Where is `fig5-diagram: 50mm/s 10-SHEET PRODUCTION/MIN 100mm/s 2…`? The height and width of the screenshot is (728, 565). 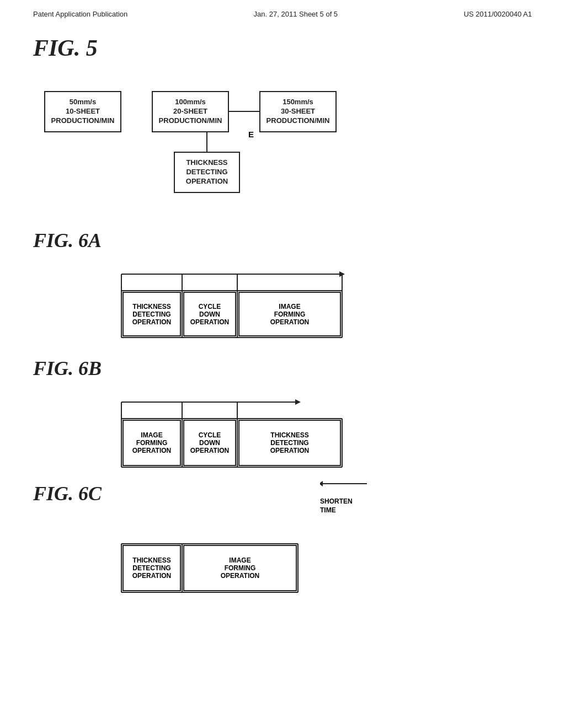
fig5-diagram: 50mm/s 10-SHEET PRODUCTION/MIN 100mm/s 2… is located at coordinates (226, 141).